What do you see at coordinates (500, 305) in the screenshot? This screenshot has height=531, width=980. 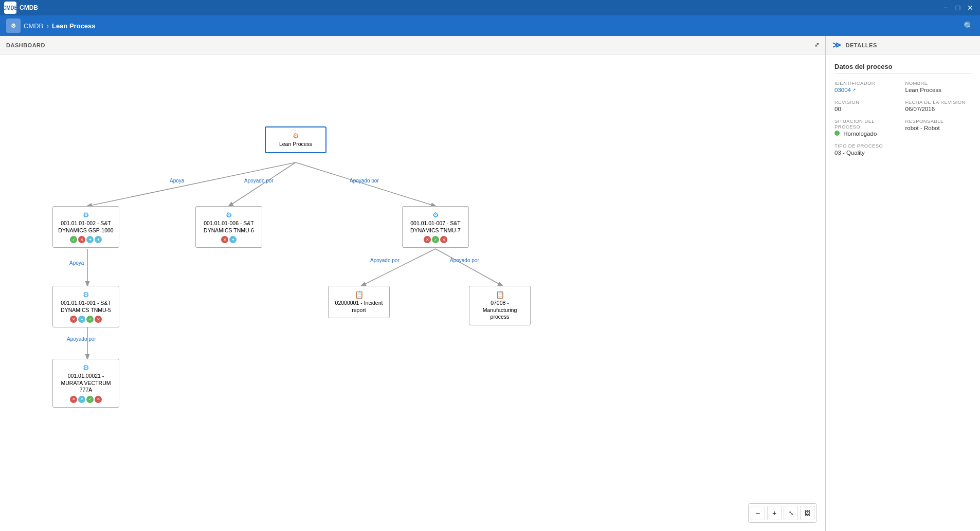 I see `node-n6: 📋 07008 - Manufacturing process` at bounding box center [500, 305].